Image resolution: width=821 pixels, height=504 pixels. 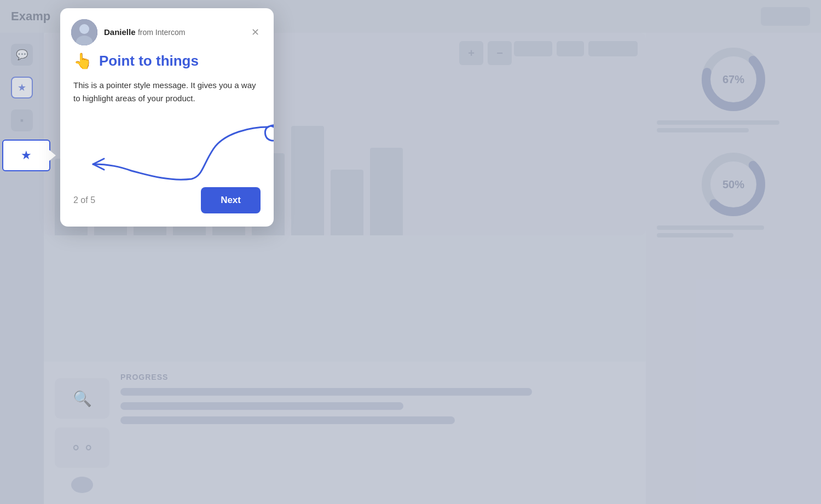 I want to click on popup-card: Danielle from Intercom ✕ 👆 Point to thin…, so click(x=167, y=117).